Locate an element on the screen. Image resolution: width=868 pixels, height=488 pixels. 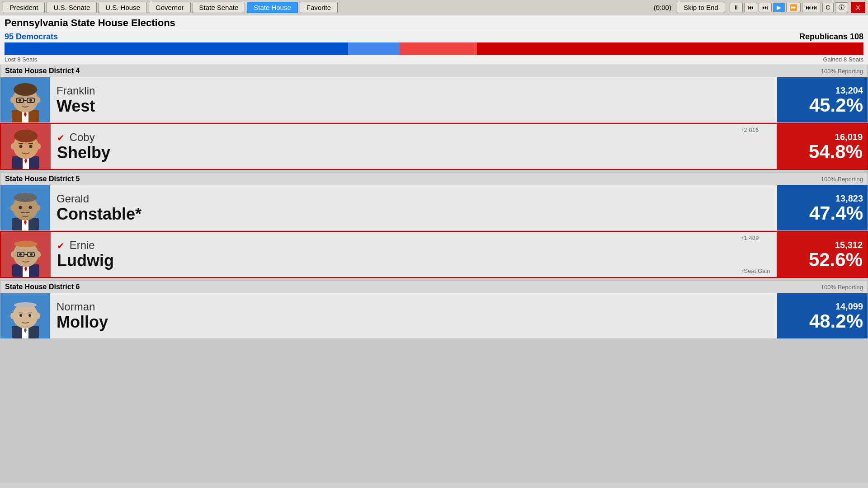
lost-seats-label: Lost 8 Seats is located at coordinates (21, 60).